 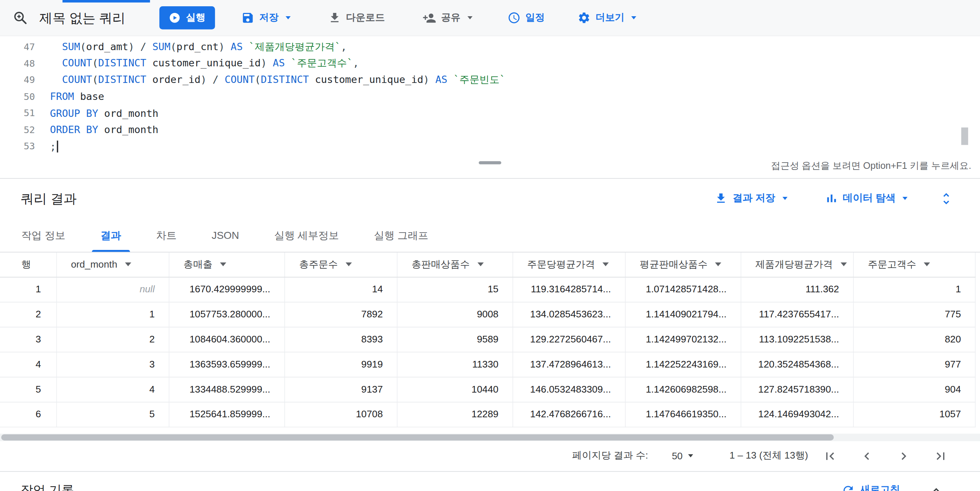 What do you see at coordinates (946, 199) in the screenshot?
I see `expand-results-button` at bounding box center [946, 199].